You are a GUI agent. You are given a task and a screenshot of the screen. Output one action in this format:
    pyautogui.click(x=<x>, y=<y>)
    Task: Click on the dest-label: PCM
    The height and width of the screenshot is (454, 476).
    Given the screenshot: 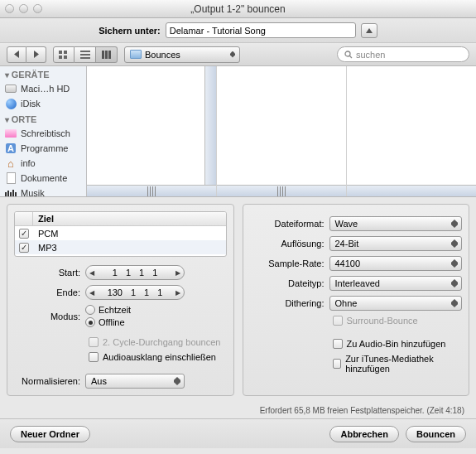 What is the action you would take?
    pyautogui.click(x=129, y=234)
    